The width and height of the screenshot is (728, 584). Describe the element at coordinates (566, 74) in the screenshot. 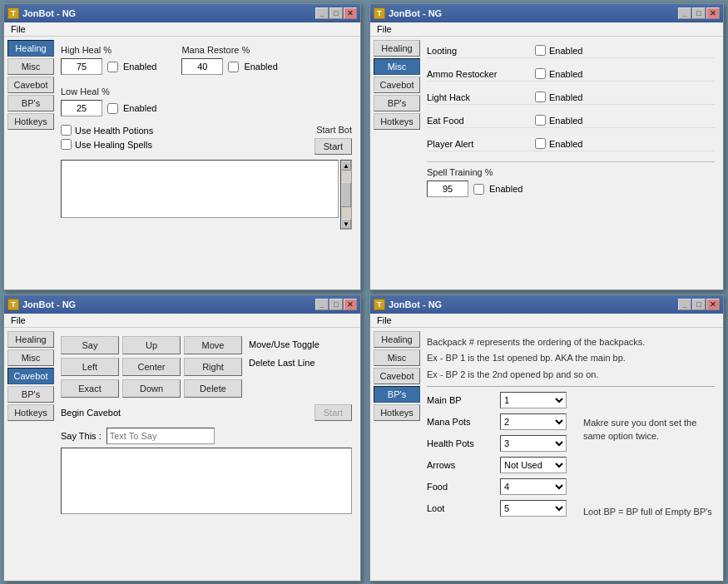

I see `ammo-restocker-enabled-label: Enabled` at that location.